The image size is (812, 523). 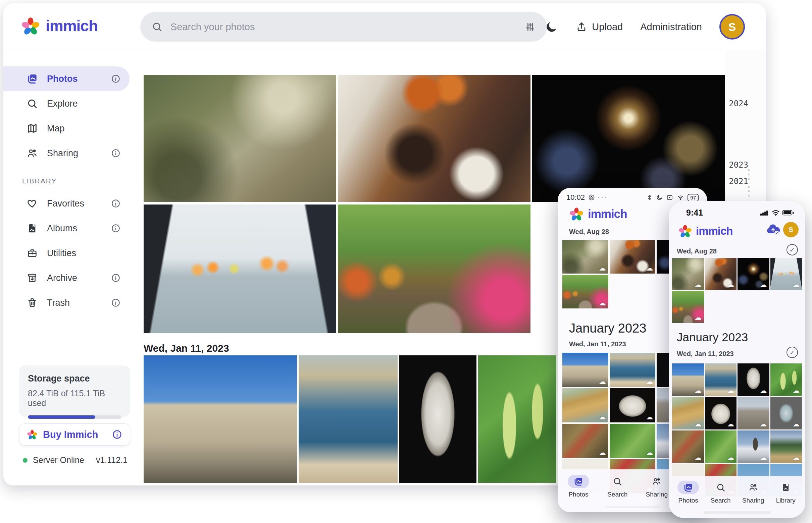 I want to click on library-section-header: LIBRARY, so click(x=69, y=179).